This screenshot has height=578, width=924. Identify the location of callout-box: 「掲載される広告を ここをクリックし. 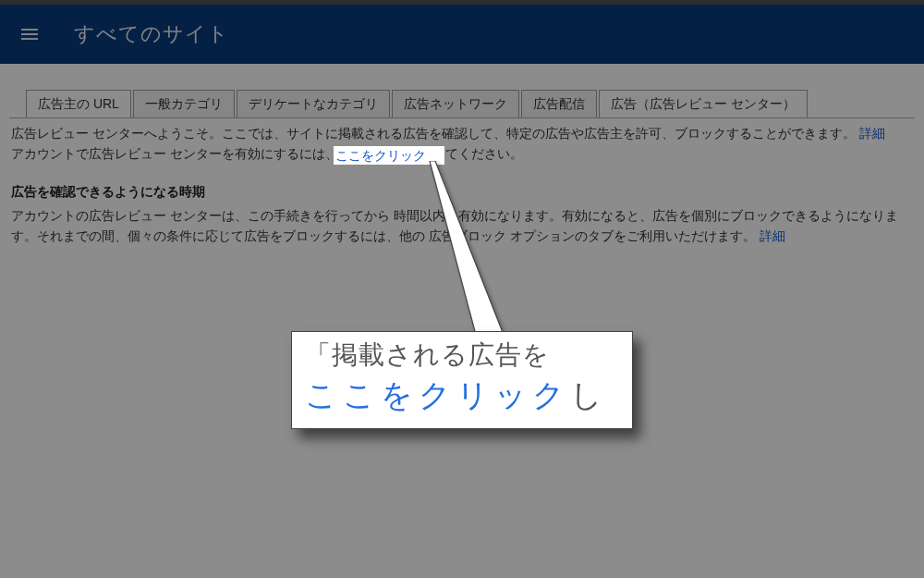
(462, 380).